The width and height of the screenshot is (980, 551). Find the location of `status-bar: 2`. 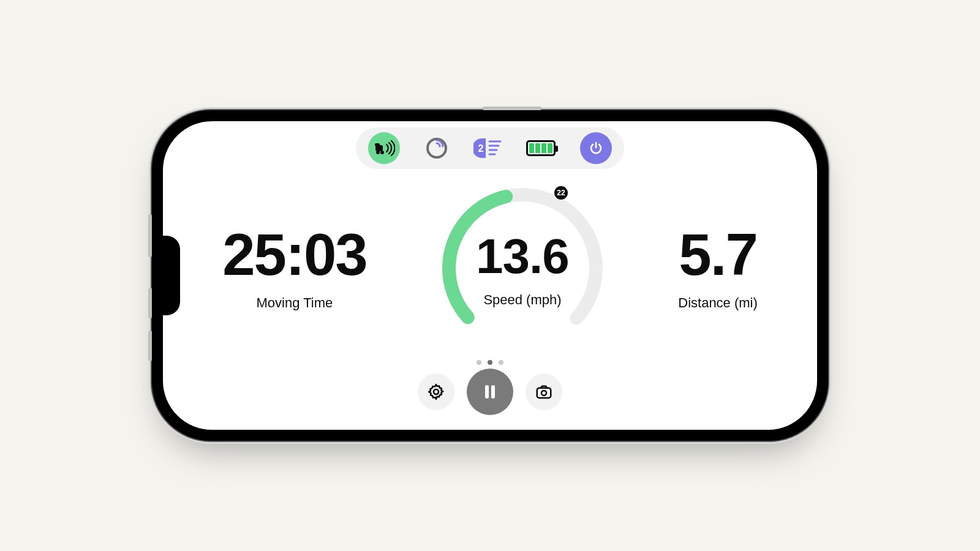

status-bar: 2 is located at coordinates (490, 148).